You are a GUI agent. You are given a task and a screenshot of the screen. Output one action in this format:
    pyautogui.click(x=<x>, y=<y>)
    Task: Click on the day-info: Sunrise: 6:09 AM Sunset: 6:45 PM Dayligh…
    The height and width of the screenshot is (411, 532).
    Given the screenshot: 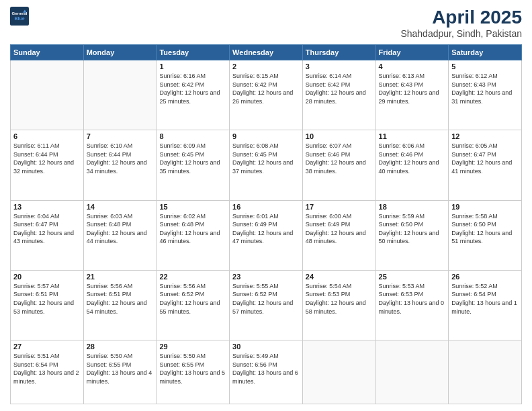 What is the action you would take?
    pyautogui.click(x=193, y=158)
    